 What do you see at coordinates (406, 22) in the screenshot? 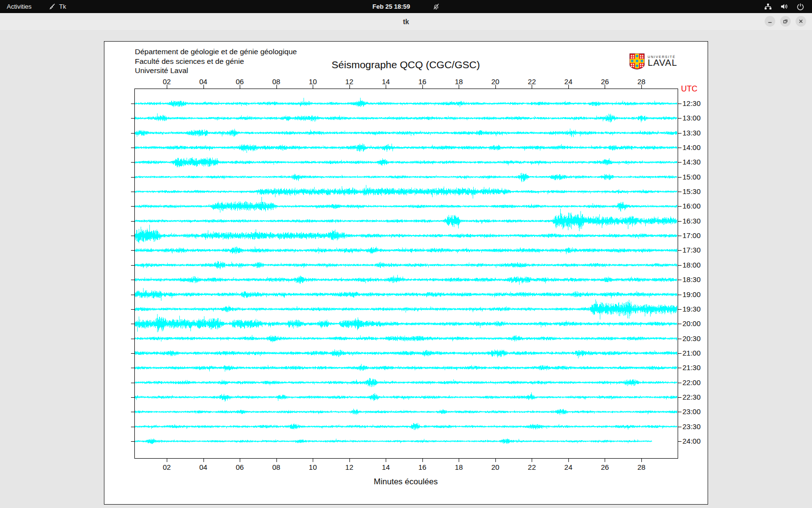
I see `window-titlebar: tk` at bounding box center [406, 22].